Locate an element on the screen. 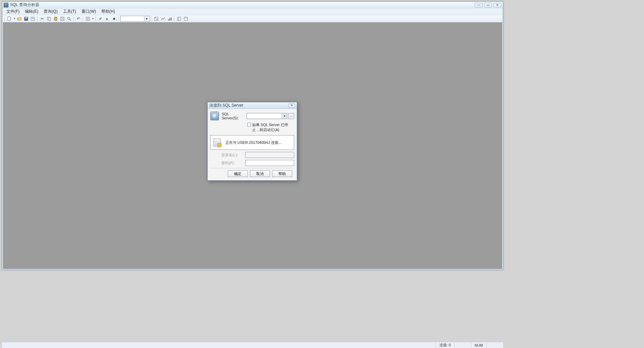 The height and width of the screenshot is (348, 644). insert-template-button is located at coordinates (33, 19).